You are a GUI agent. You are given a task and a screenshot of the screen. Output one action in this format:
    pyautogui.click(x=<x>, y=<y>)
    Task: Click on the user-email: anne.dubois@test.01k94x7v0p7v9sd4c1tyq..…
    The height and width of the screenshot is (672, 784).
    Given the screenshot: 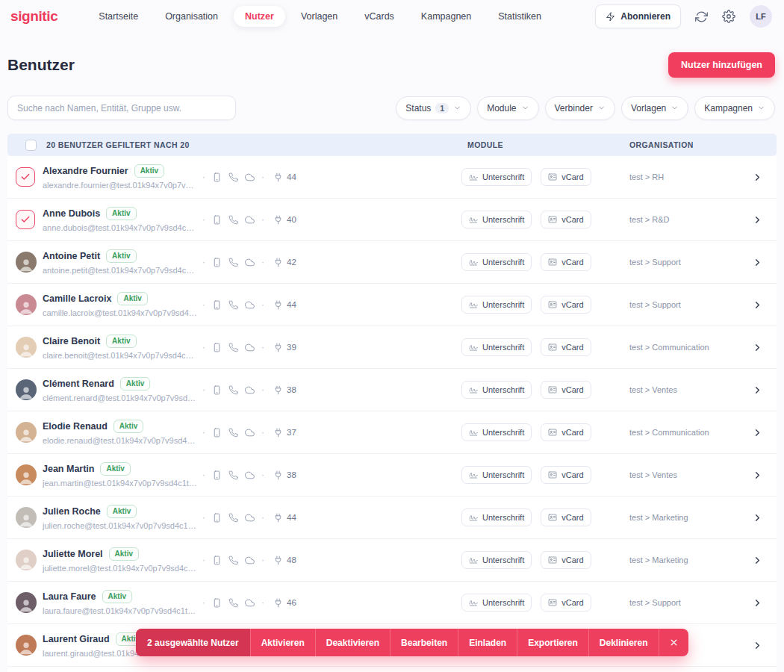 What is the action you would take?
    pyautogui.click(x=120, y=228)
    